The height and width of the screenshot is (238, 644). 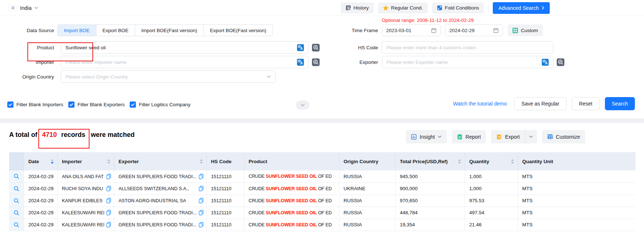 What do you see at coordinates (302, 105) in the screenshot?
I see `collapse-panel-button` at bounding box center [302, 105].